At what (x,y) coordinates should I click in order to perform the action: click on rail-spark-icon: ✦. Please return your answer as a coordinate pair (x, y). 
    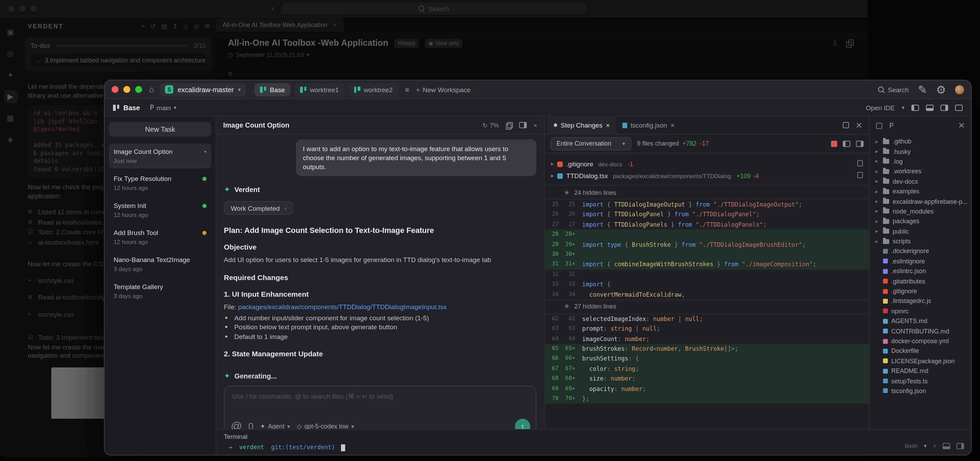
    Looking at the image, I should click on (11, 75).